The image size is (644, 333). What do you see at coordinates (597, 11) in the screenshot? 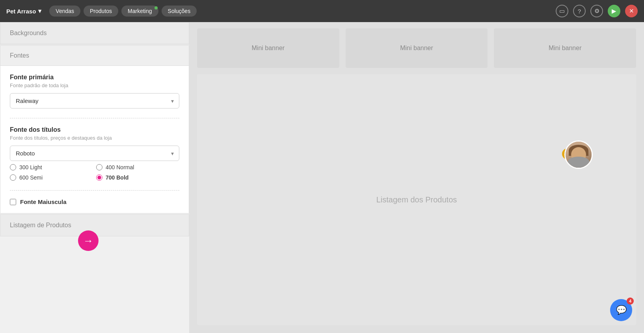
I see `gear-icon: ⚙` at bounding box center [597, 11].